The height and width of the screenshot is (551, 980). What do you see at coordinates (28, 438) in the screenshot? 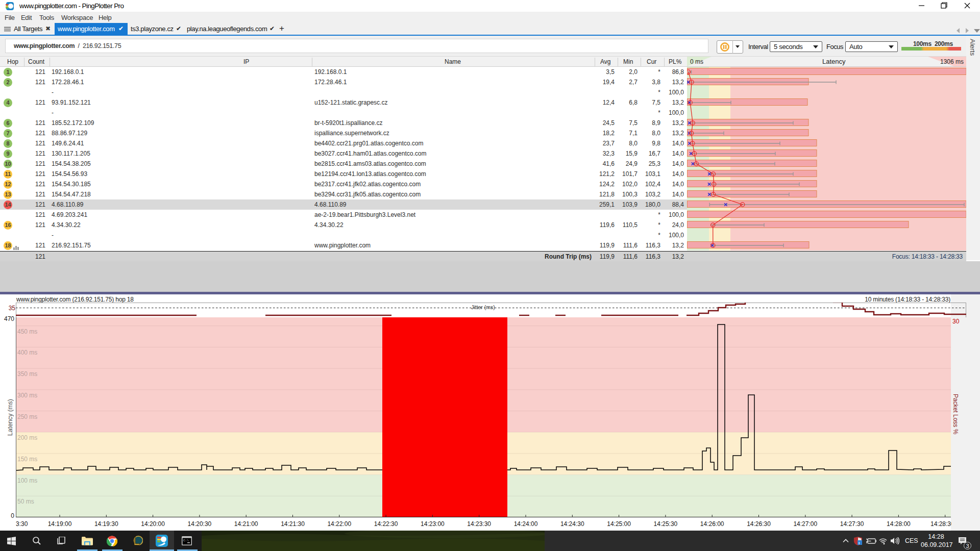
I see `svg-text: 200 ms` at bounding box center [28, 438].